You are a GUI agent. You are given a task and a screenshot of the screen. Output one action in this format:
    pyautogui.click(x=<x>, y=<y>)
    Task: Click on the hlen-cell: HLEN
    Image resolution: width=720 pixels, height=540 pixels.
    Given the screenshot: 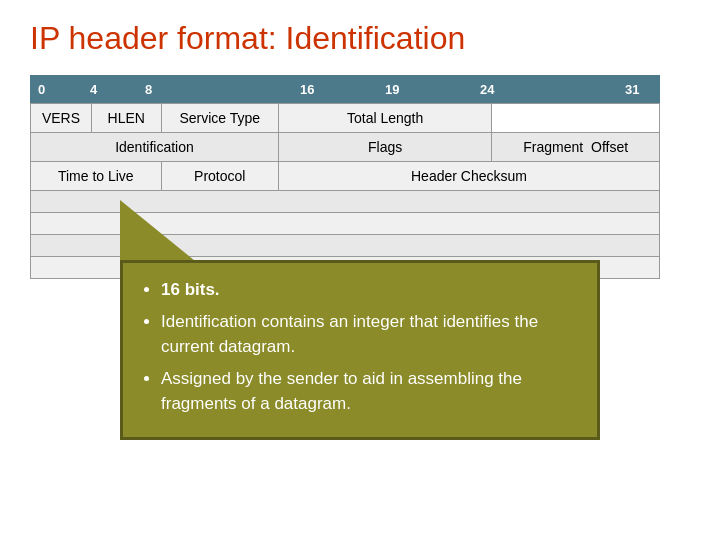 What is the action you would take?
    pyautogui.click(x=126, y=118)
    